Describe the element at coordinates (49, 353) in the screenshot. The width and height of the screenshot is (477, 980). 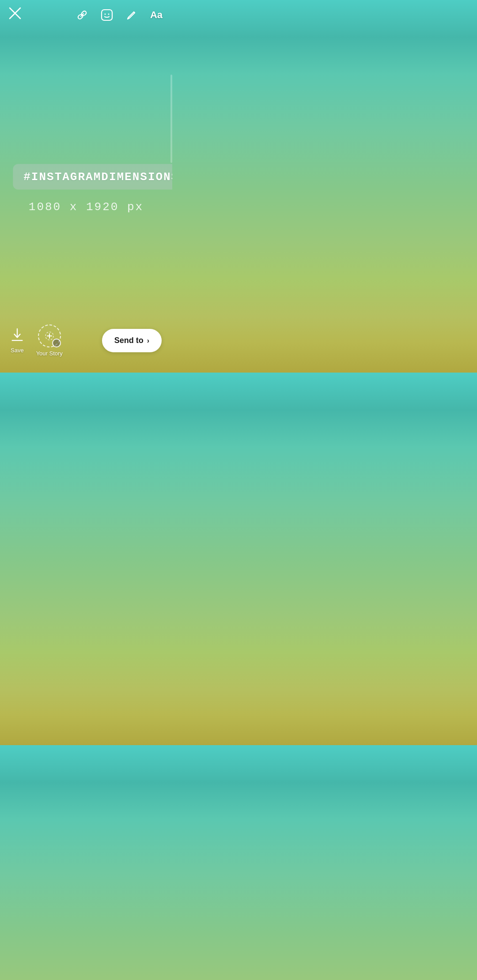
I see `your-story-label: Your Story` at that location.